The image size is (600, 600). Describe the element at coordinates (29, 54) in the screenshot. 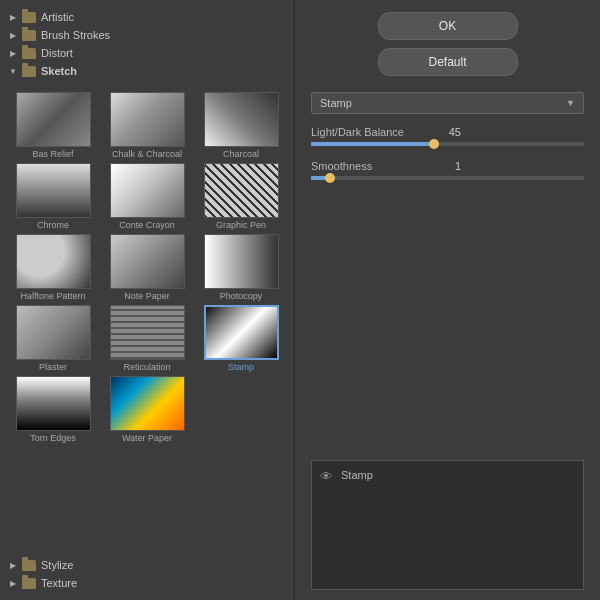

I see `folder-icon-distort` at that location.